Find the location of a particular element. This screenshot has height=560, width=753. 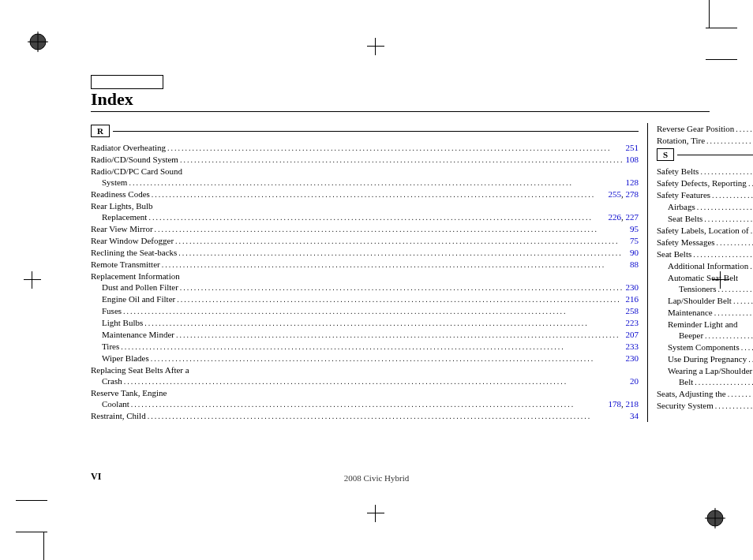

page-link: 223 is located at coordinates (631, 323).